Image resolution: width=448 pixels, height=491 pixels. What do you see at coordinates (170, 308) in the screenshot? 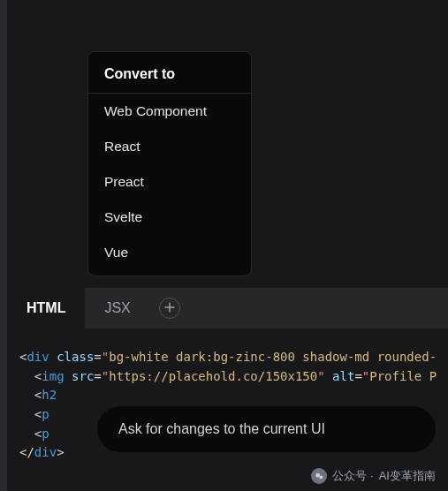
I see `add-tab-button` at bounding box center [170, 308].